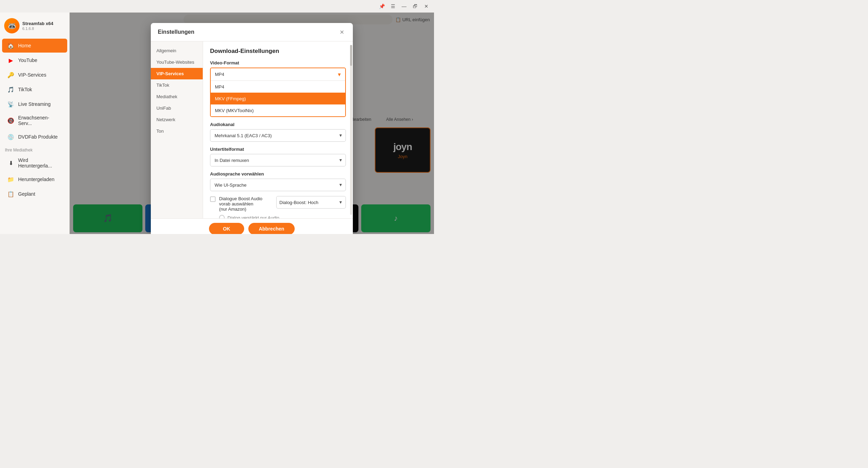 This screenshot has height=468, width=868. What do you see at coordinates (28, 60) in the screenshot?
I see `sidebar-youtube-label: YouTube` at bounding box center [28, 60].